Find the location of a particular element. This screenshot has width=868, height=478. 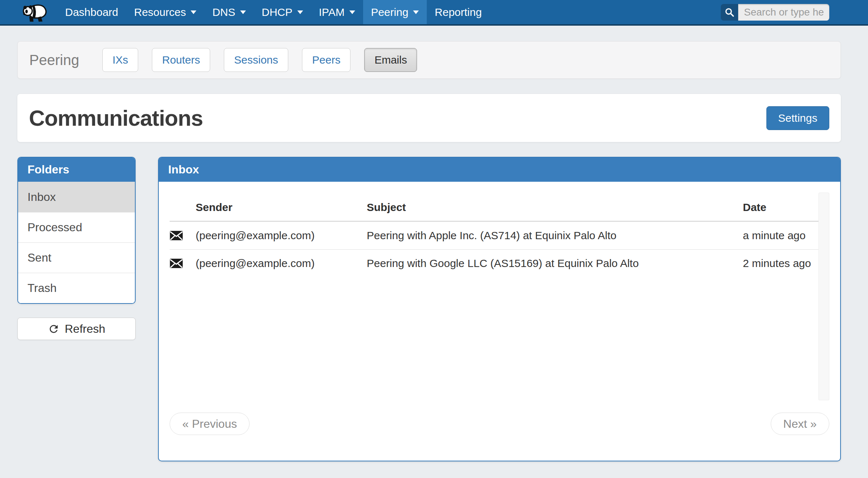

search-button is located at coordinates (729, 12).